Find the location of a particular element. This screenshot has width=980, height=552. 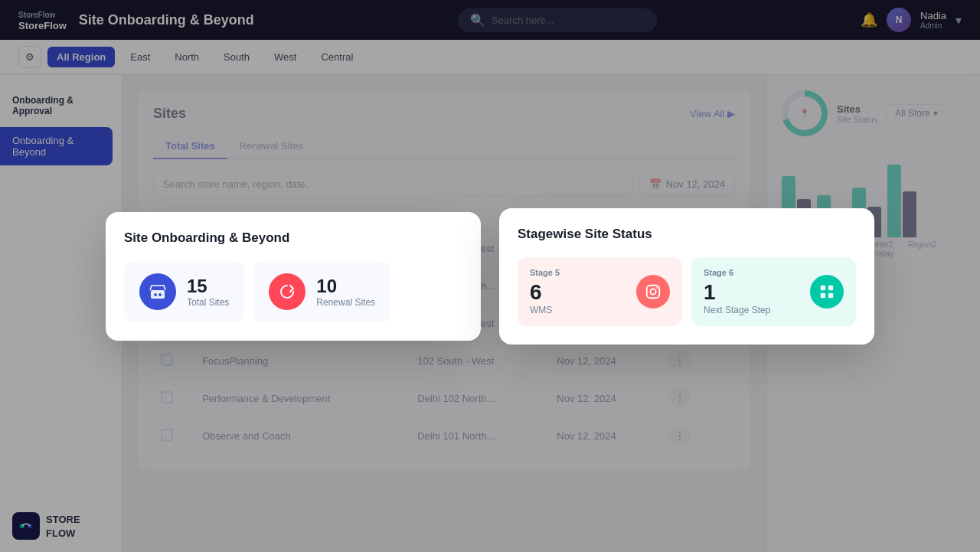

renewal-sites-icon is located at coordinates (287, 292).